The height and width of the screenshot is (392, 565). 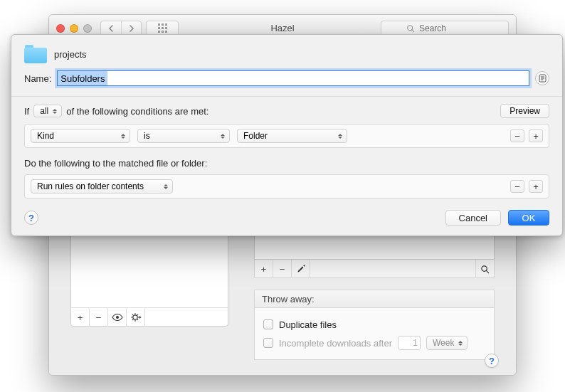 I want to click on action-popup: Run rules on folder contents, so click(x=102, y=186).